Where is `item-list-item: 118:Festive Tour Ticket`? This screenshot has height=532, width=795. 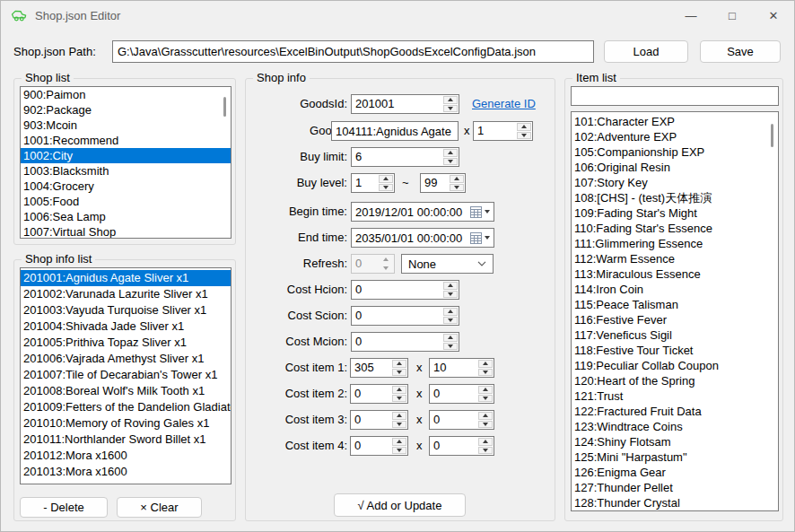 item-list-item: 118:Festive Tour Ticket is located at coordinates (675, 350).